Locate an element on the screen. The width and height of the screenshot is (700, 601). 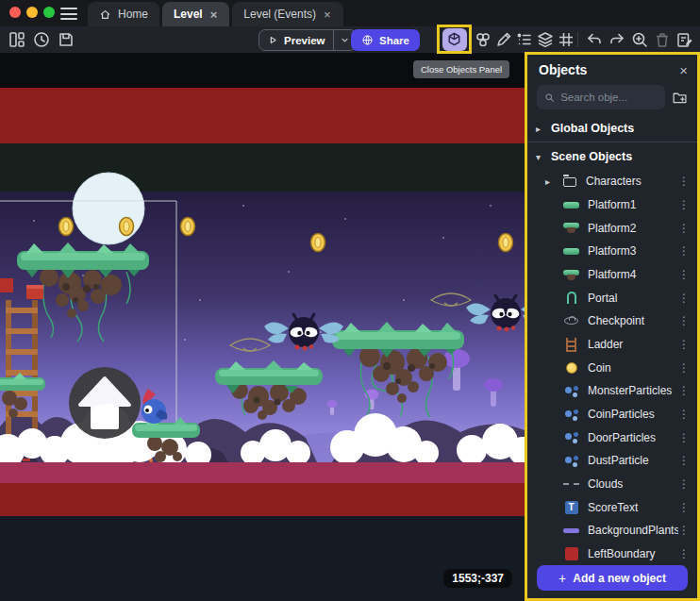
object-row-dustparticle: DustParticle ⋮ is located at coordinates (612, 460).